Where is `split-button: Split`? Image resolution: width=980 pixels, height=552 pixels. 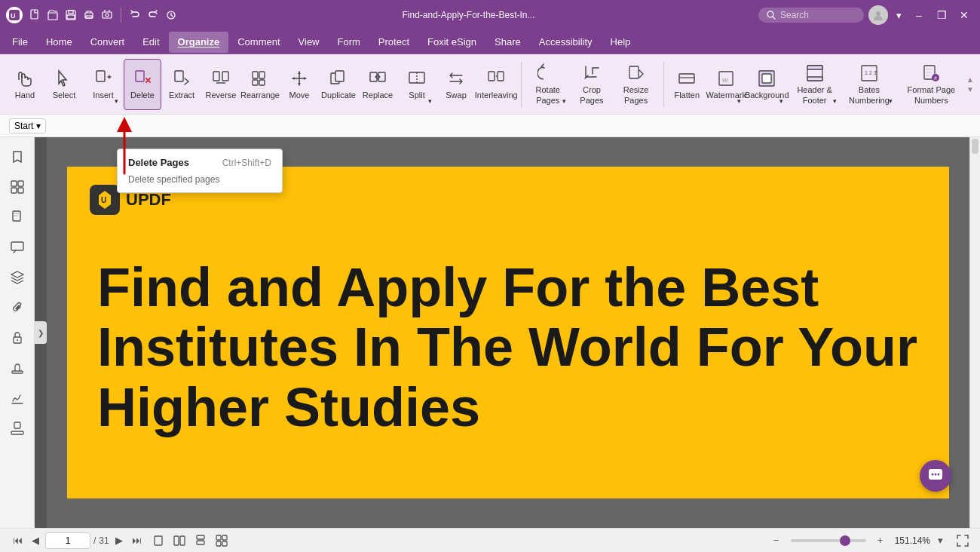
split-button: Split is located at coordinates (417, 84).